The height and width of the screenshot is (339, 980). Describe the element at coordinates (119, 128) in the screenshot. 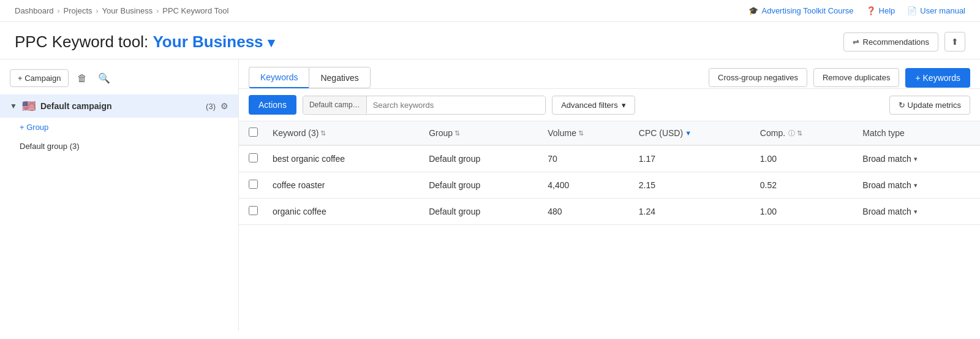

I see `add-group-row: + Group` at that location.